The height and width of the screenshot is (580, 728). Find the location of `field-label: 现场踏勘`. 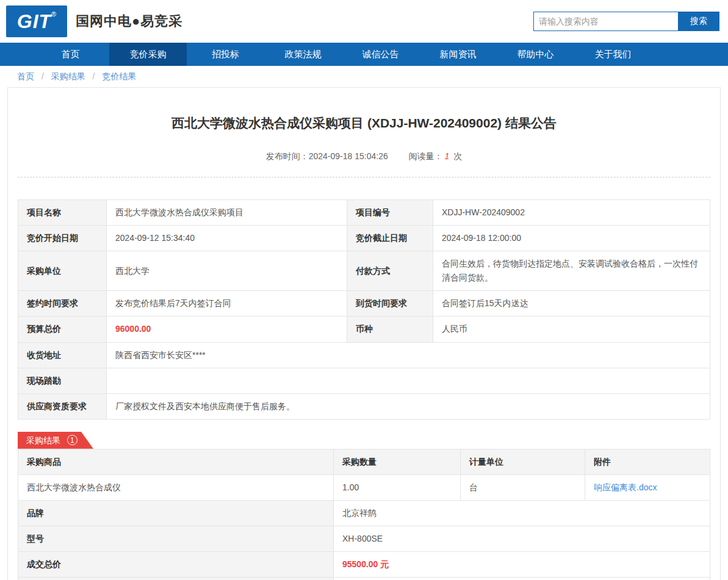

field-label: 现场踏勘 is located at coordinates (62, 381).